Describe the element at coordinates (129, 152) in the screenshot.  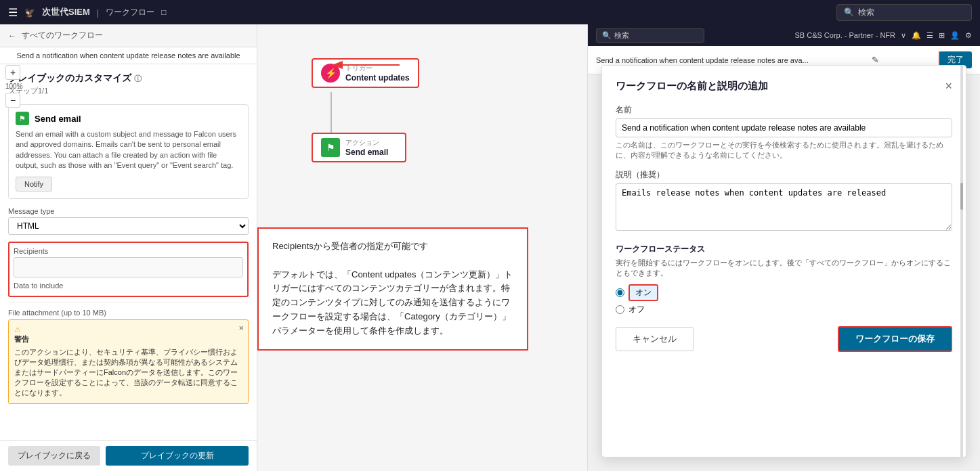
I see `send-email-card: ⚑ Send email Send an email with a custom…` at that location.